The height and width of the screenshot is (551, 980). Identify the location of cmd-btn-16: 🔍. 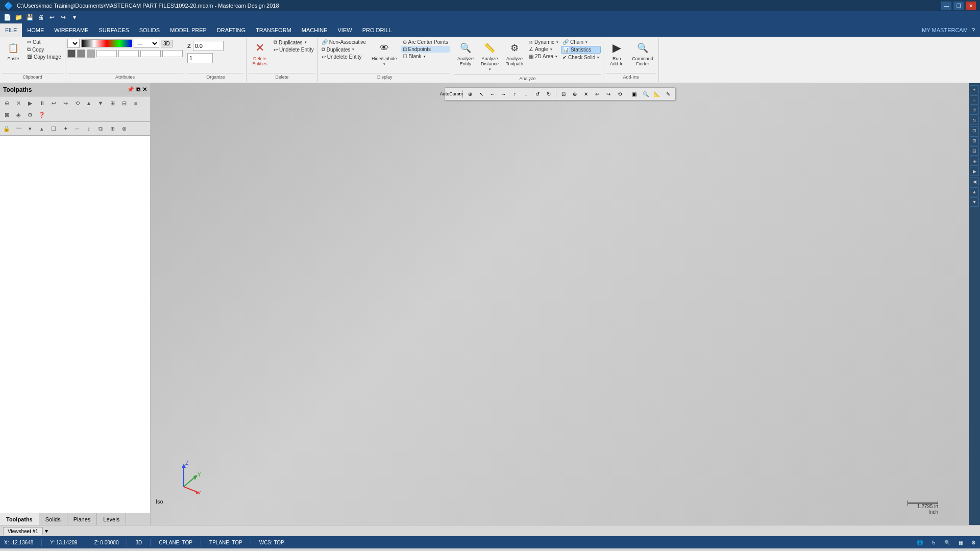
(646, 94).